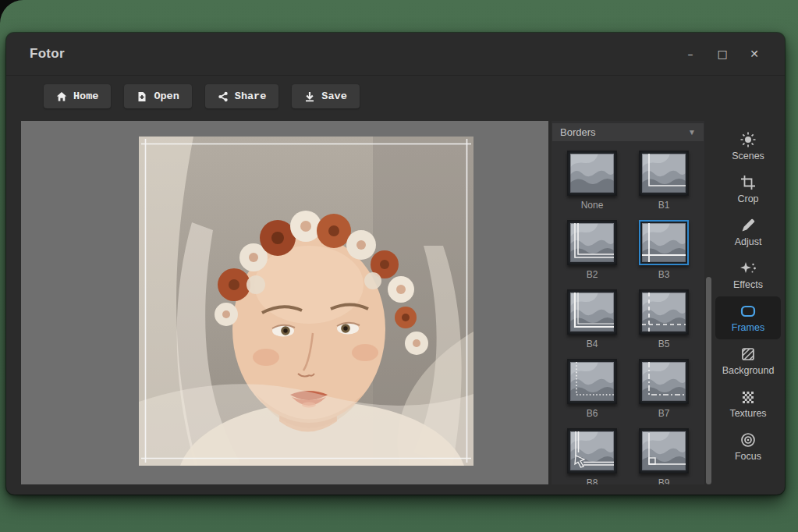  I want to click on home-icon, so click(62, 97).